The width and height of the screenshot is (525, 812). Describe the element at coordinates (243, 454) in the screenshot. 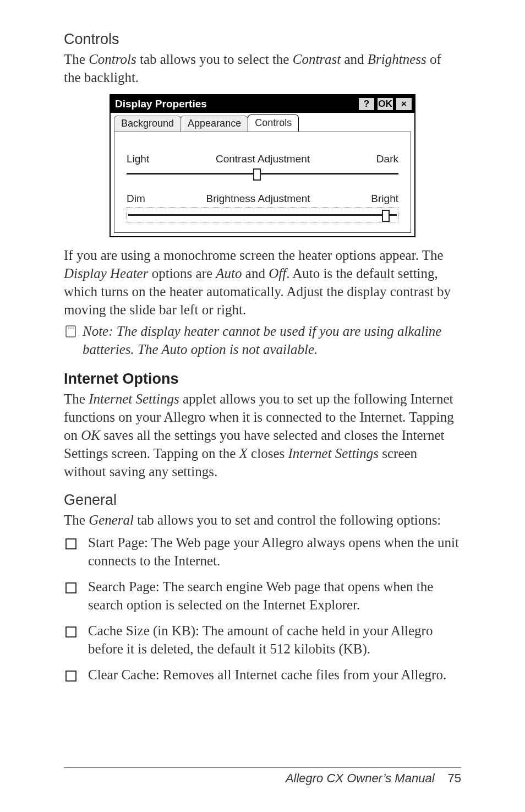

I see `text-italic: X` at that location.